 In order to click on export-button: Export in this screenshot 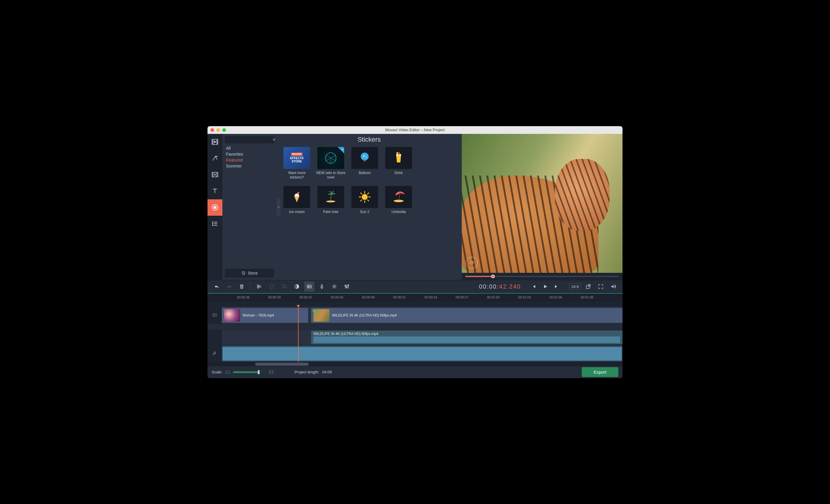, I will do `click(600, 372)`.